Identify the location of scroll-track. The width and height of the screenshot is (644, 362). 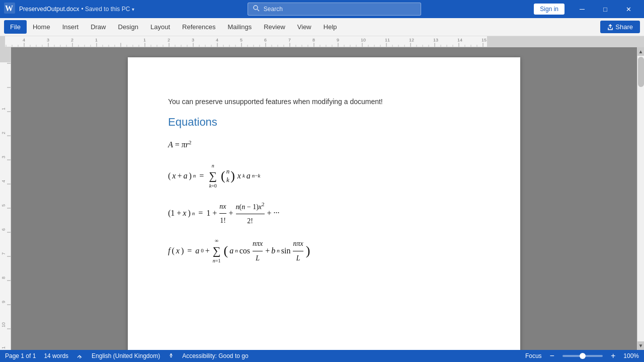
(641, 199).